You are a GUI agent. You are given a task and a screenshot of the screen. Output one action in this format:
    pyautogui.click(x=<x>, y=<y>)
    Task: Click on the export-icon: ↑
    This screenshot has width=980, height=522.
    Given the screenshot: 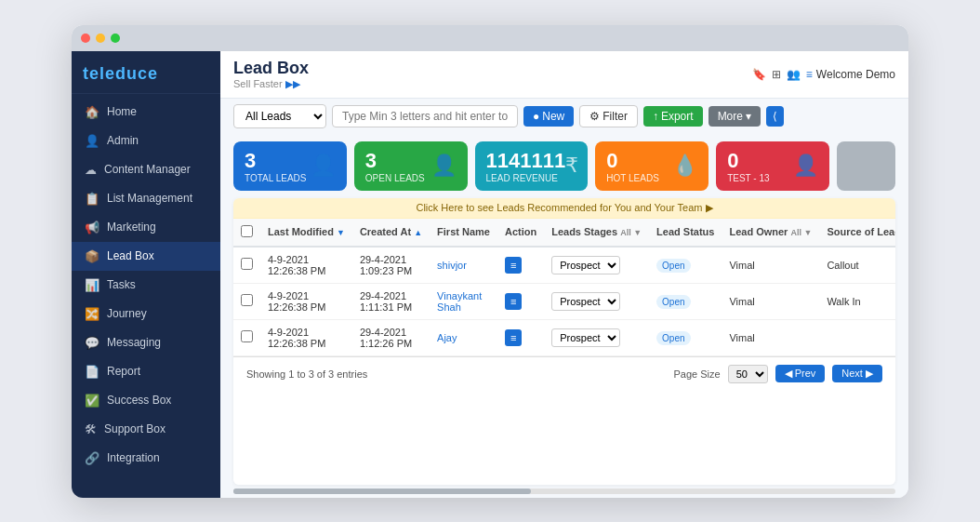 What is the action you would take?
    pyautogui.click(x=656, y=116)
    